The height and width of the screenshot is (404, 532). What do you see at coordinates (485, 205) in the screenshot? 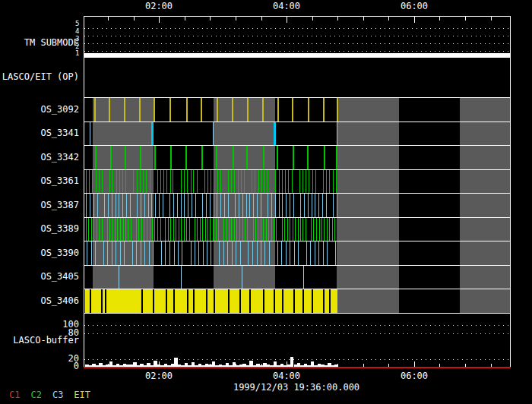
I see `contact-band` at bounding box center [485, 205].